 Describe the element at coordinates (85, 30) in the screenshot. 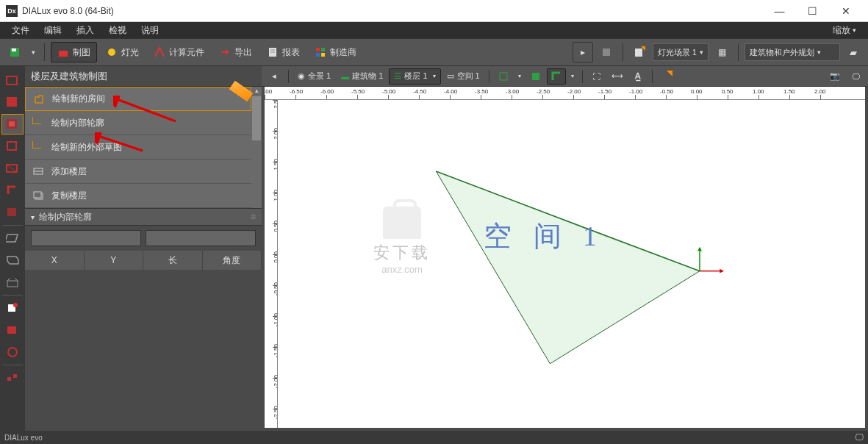

I see `menu-insert: 插入` at that location.